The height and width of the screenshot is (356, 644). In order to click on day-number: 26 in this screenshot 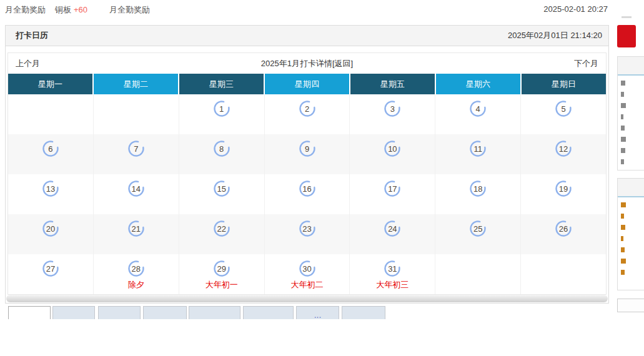, I will do `click(563, 229)`.